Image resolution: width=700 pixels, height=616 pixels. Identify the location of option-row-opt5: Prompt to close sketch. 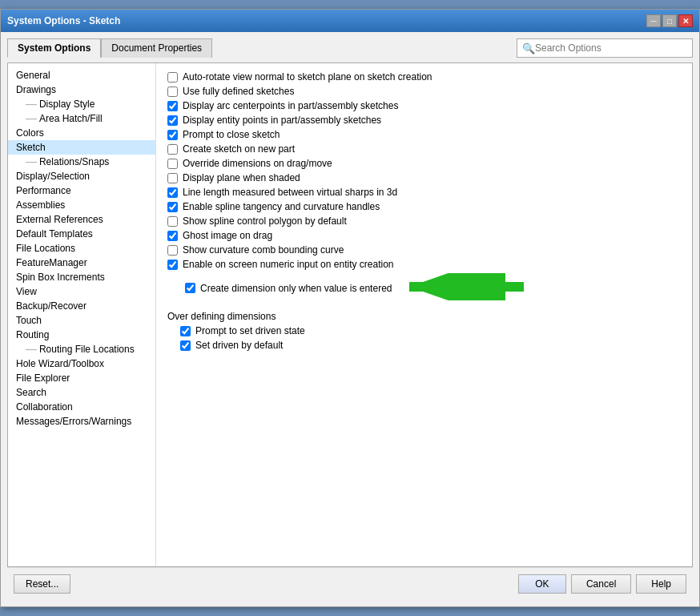
(424, 135).